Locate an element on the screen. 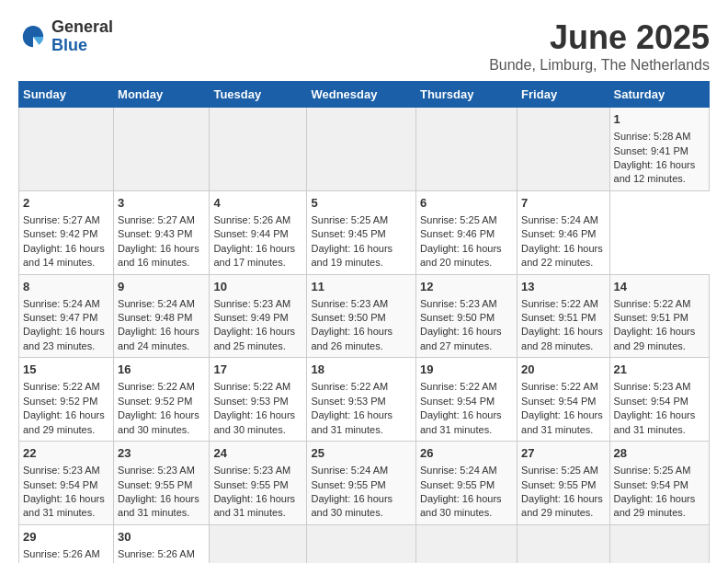 The height and width of the screenshot is (563, 728). calendar-day: 5Sunrise: 5:25 AMSunset: 9:45 PMDaylight… is located at coordinates (362, 232).